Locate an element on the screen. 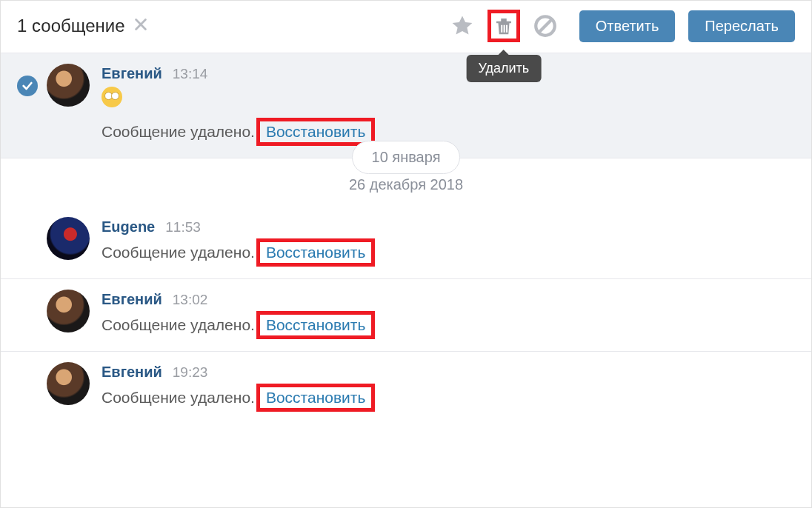 This screenshot has width=812, height=508. author-link: Eugene is located at coordinates (128, 227).